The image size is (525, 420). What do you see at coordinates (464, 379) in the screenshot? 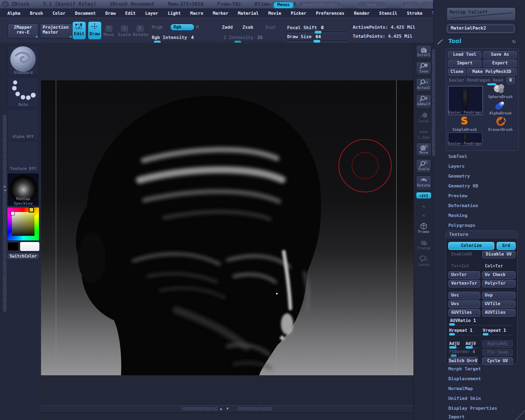
I see `section-displacement: Displacement` at bounding box center [464, 379].